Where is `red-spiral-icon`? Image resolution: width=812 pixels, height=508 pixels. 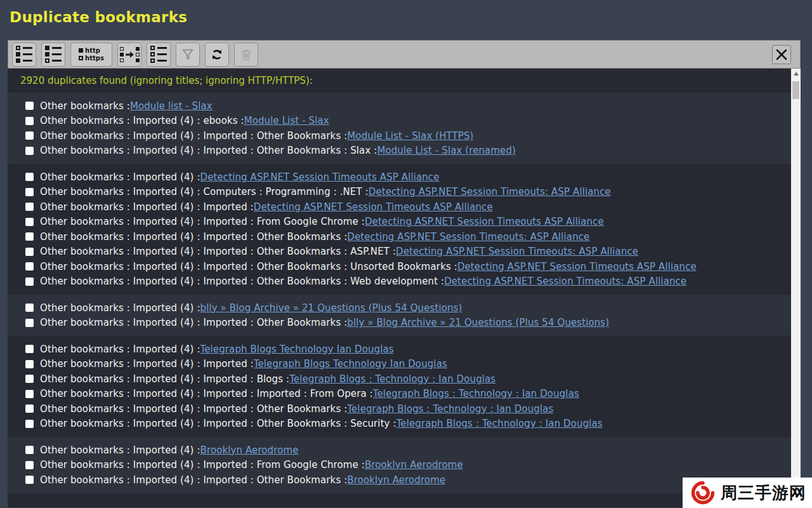 red-spiral-icon is located at coordinates (703, 493).